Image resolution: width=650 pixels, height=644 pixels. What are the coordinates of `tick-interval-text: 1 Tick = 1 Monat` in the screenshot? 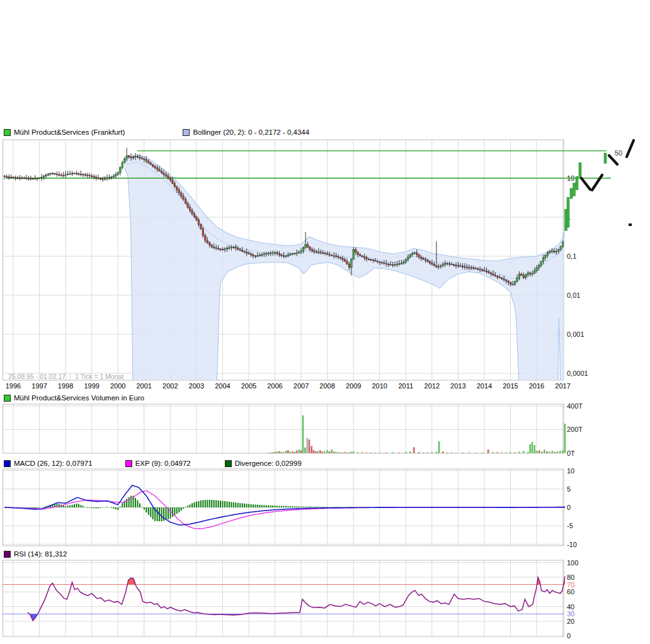 It's located at (100, 376).